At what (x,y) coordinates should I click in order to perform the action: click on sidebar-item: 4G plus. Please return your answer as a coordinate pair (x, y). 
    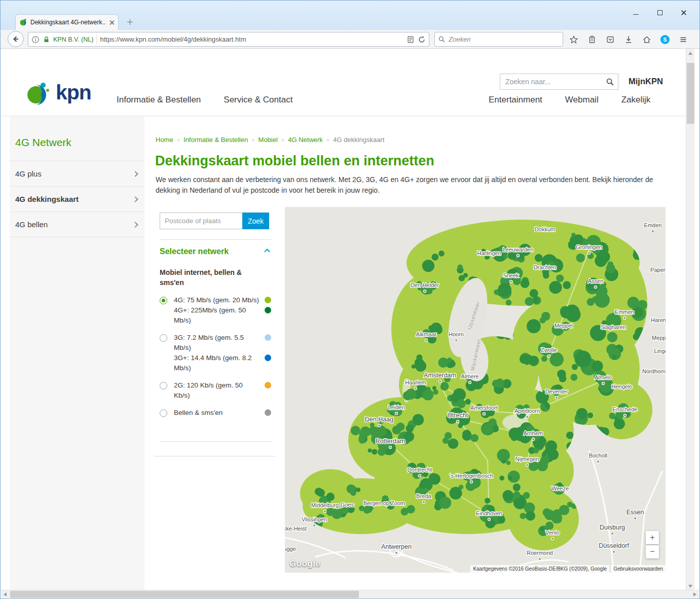
    Looking at the image, I should click on (77, 174).